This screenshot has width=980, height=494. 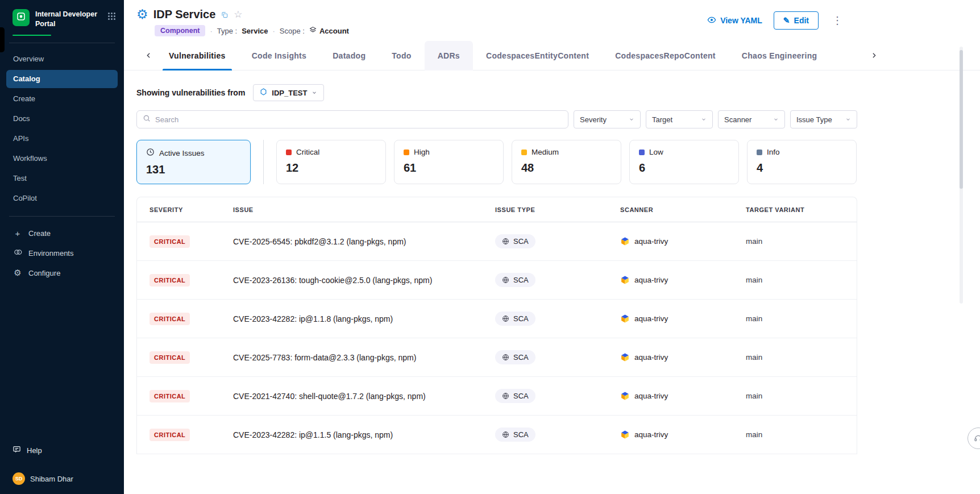 What do you see at coordinates (62, 233) in the screenshot?
I see `sidebar-action-create: + Create` at bounding box center [62, 233].